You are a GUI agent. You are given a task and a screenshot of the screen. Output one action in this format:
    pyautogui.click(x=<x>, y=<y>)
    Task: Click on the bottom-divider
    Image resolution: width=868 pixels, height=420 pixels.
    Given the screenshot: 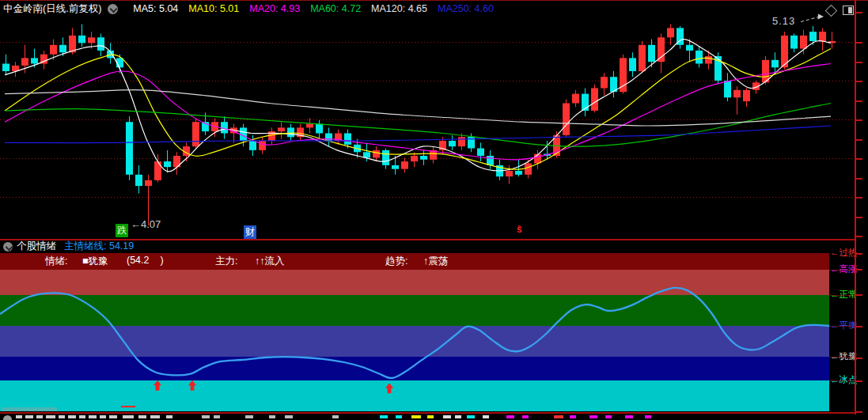 What is the action you would take?
    pyautogui.click(x=427, y=413)
    